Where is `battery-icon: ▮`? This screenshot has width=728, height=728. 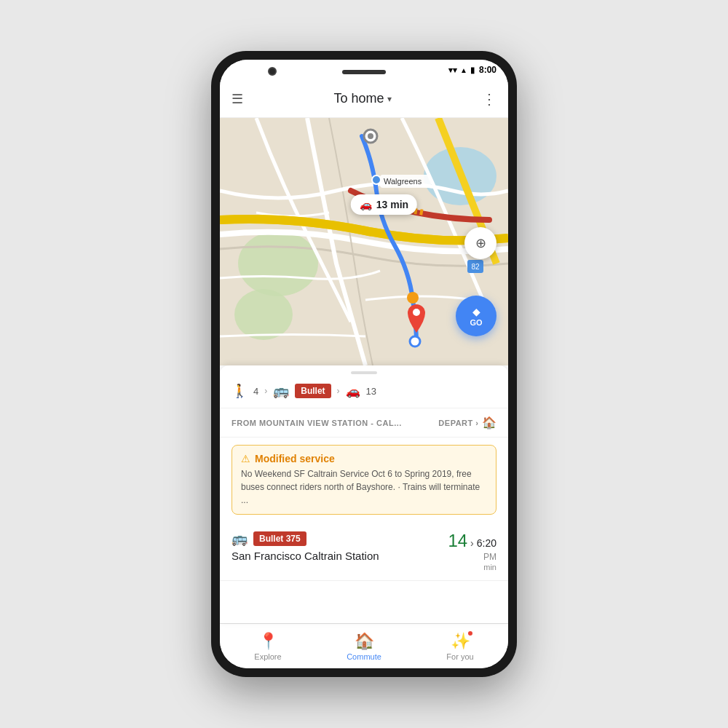 battery-icon: ▮ is located at coordinates (472, 70).